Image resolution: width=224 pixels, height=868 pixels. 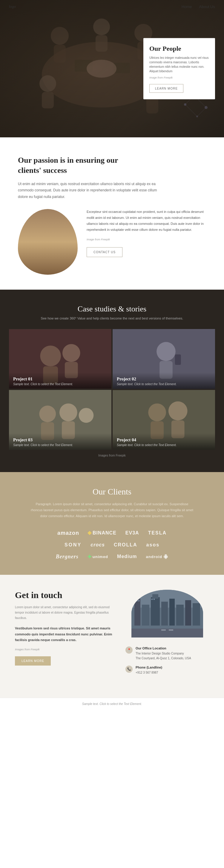 I want to click on phone-number: +912 3 567 8987, so click(x=149, y=673).